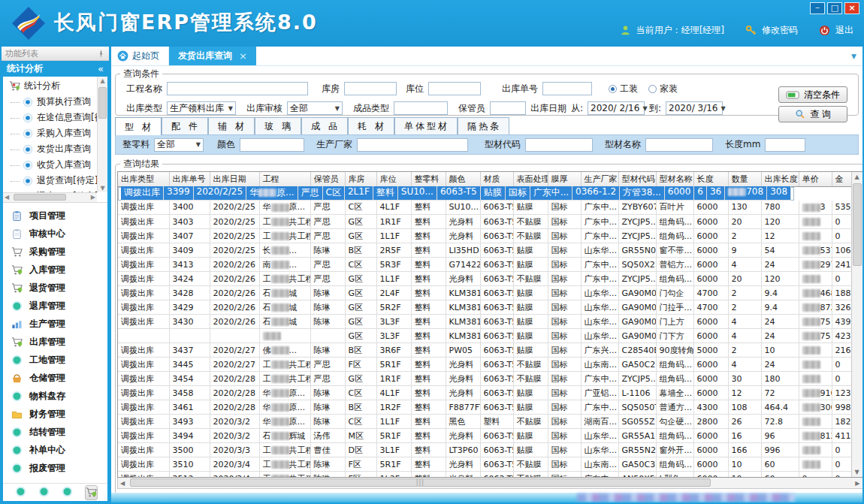 The image size is (864, 504). What do you see at coordinates (213, 56) in the screenshot?
I see `tab-shipment-outbound-query: 发货出库查询 ×` at bounding box center [213, 56].